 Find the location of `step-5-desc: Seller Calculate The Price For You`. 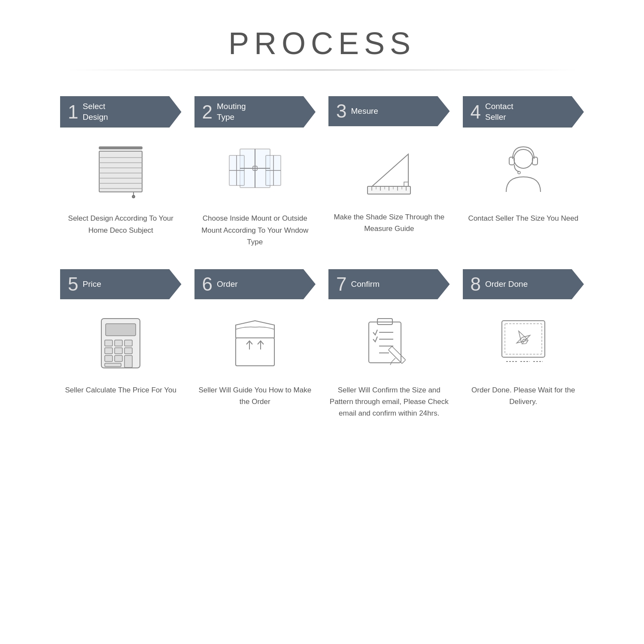

step-5-desc: Seller Calculate The Price For You is located at coordinates (121, 390).